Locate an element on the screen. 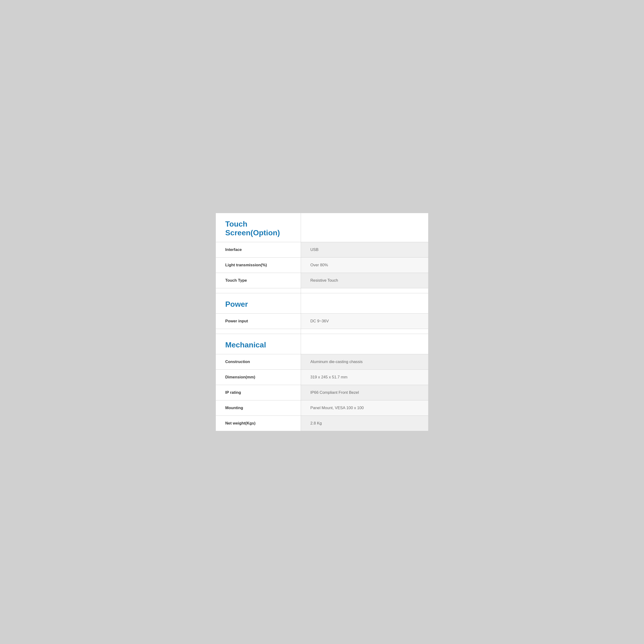 The width and height of the screenshot is (644, 644). spec-label: Construction is located at coordinates (258, 362).